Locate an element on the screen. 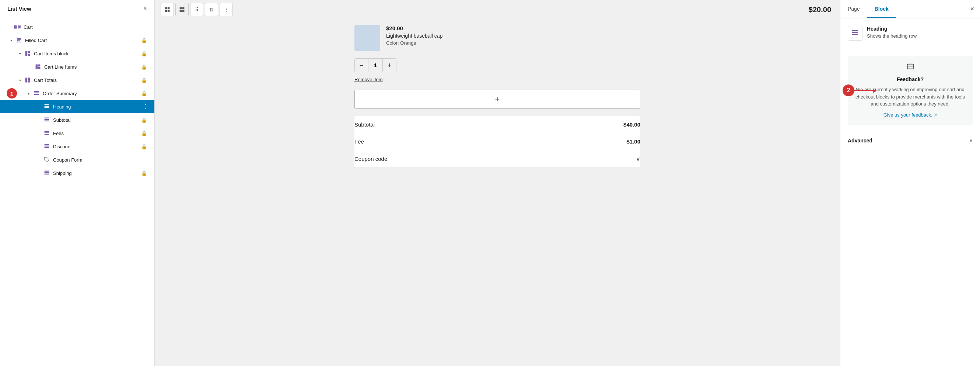  more-options-button: ⋮ is located at coordinates (226, 10).